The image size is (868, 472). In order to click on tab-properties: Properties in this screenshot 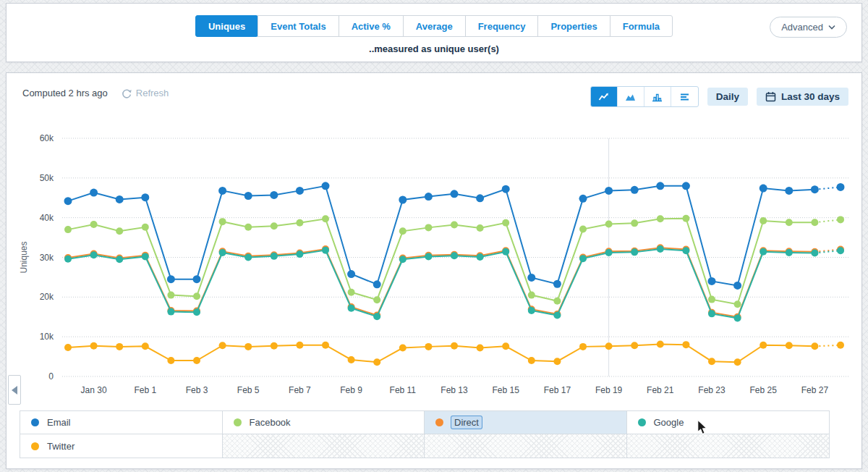, I will do `click(574, 26)`.